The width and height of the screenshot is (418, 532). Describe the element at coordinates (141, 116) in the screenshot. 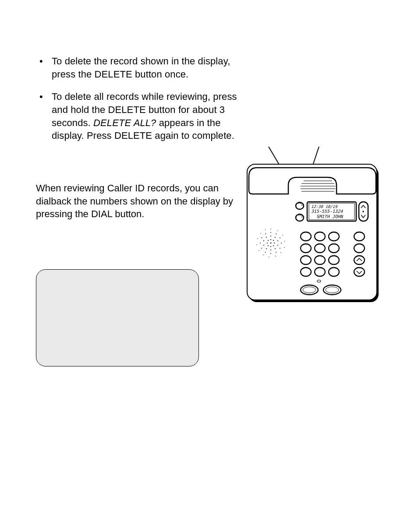

I see `bullet-item: To delete all records while reviewing, p…` at that location.